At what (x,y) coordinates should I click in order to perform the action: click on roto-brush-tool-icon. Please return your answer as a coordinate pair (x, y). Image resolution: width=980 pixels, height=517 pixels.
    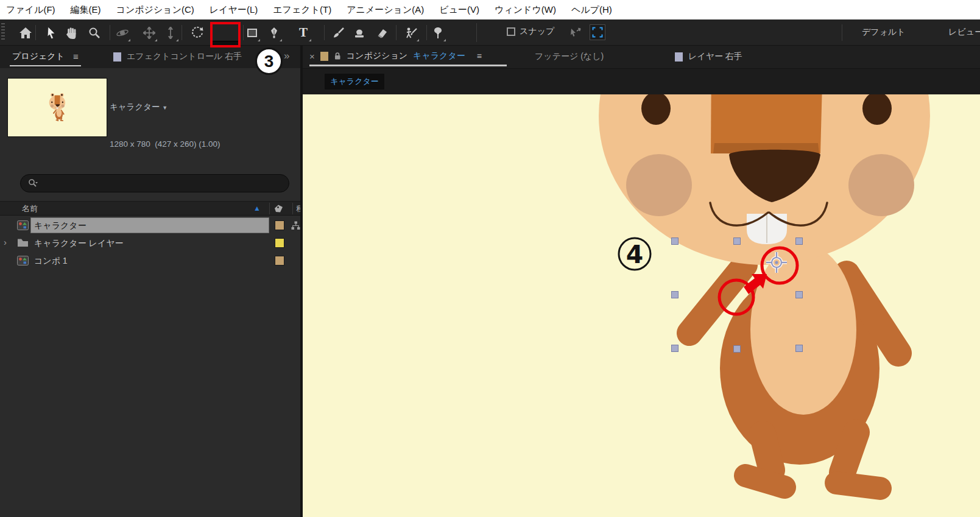
    Looking at the image, I should click on (411, 33).